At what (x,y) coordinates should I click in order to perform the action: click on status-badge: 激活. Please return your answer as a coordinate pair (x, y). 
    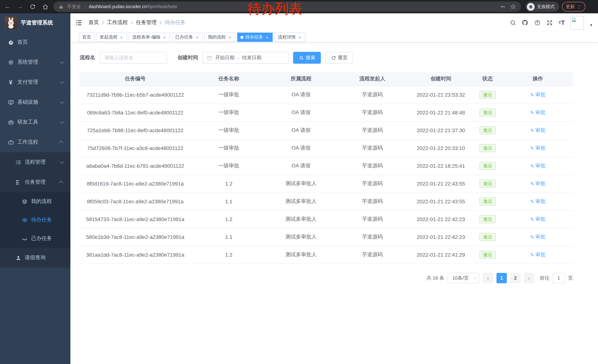
    Looking at the image, I should click on (488, 184).